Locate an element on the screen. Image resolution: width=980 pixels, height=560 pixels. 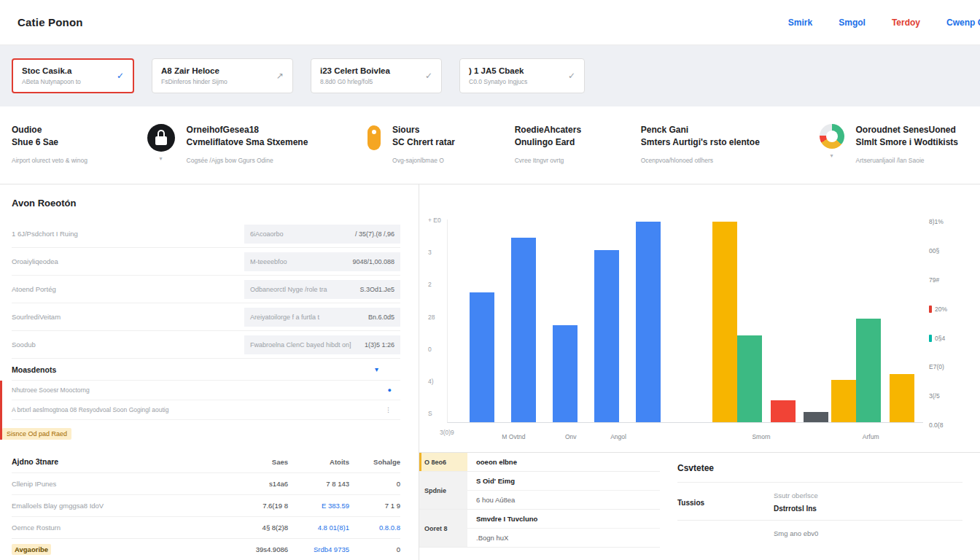
stat-card-2: i23 Celert Boivlea 8.8d0 G0 hrleg/fol5 ✓ is located at coordinates (376, 76).